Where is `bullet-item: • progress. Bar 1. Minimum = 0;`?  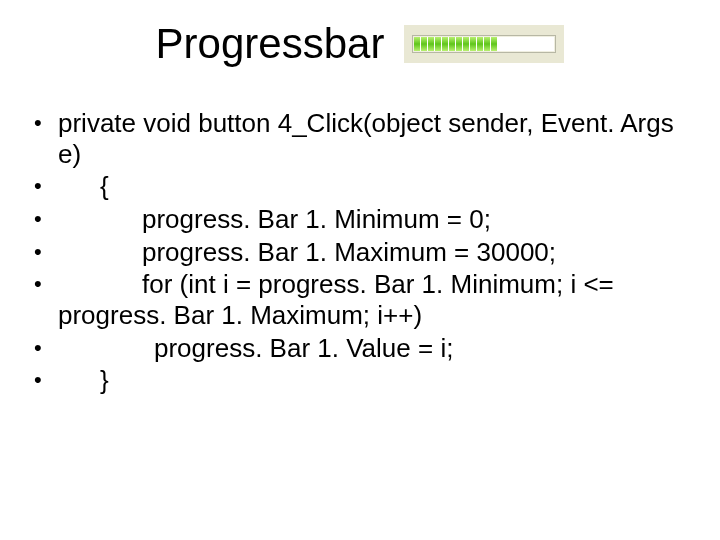
bullet-item: • progress. Bar 1. Minimum = 0; is located at coordinates (360, 220).